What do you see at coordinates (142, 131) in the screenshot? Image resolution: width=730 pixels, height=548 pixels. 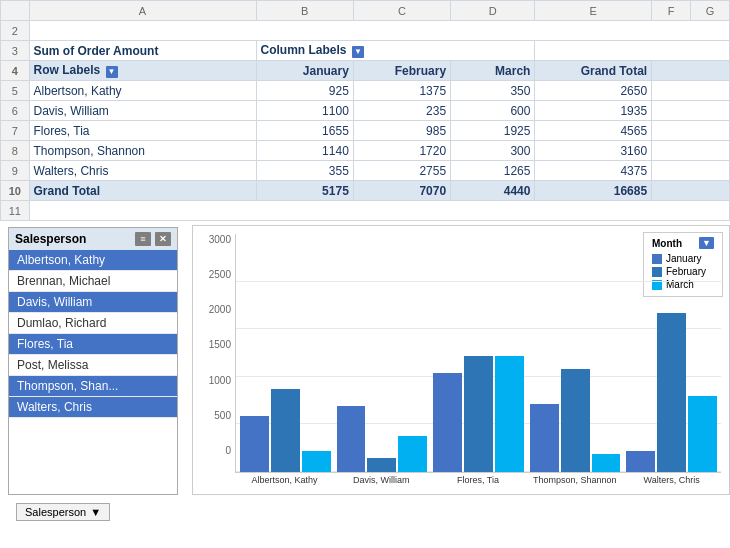 I see `salesperson-name: Flores, Tia` at bounding box center [142, 131].